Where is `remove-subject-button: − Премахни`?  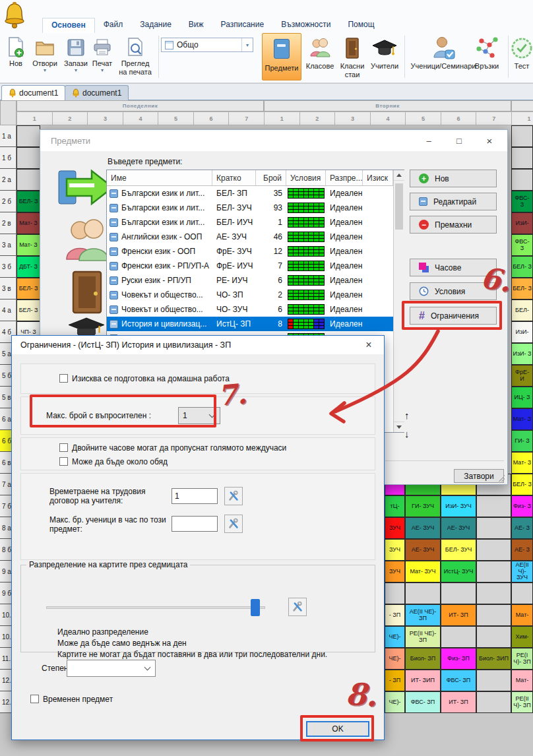
remove-subject-button: − Премахни is located at coordinates (453, 224).